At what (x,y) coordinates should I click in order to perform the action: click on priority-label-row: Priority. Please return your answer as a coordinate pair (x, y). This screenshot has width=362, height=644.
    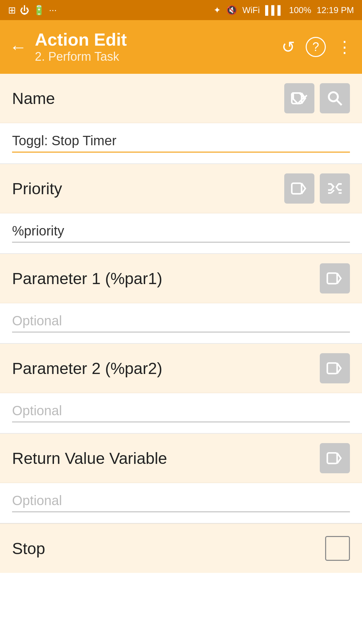
    Looking at the image, I should click on (181, 189).